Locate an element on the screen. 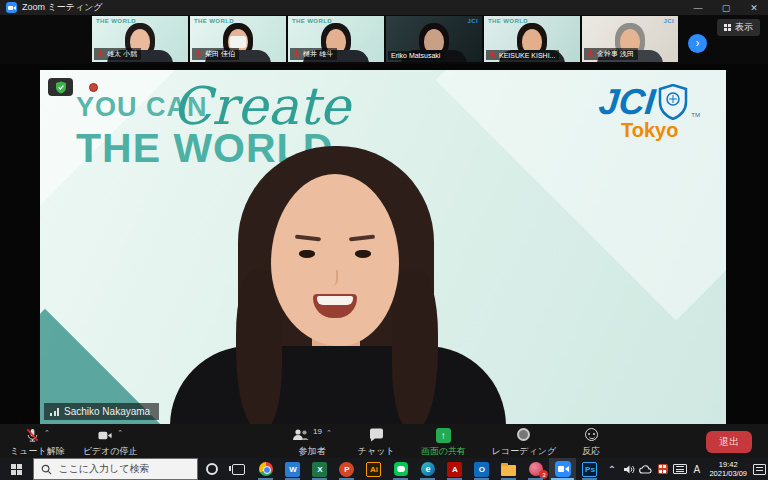 Image resolution: width=768 pixels, height=480 pixels. ime-toolbar-icon is located at coordinates (680, 469).